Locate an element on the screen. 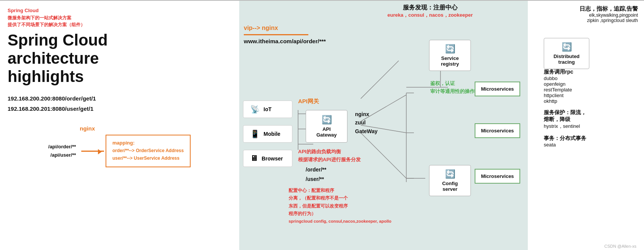  nginx-box: mapping: order/**--> OrderService Addres… is located at coordinates (148, 151).